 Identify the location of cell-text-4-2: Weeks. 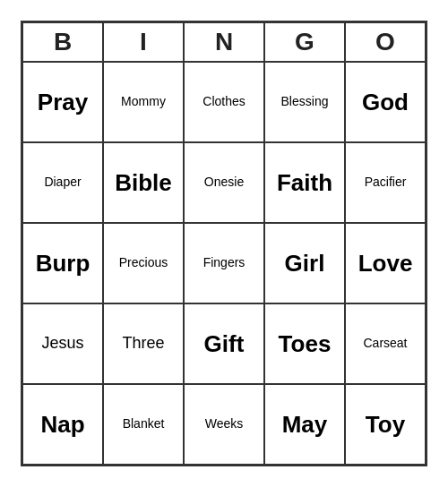
(224, 424).